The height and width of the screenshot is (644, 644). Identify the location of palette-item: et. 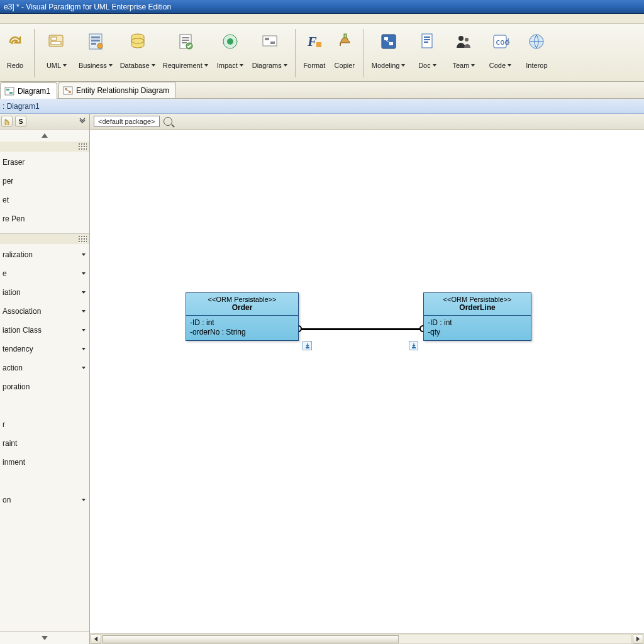
(45, 200).